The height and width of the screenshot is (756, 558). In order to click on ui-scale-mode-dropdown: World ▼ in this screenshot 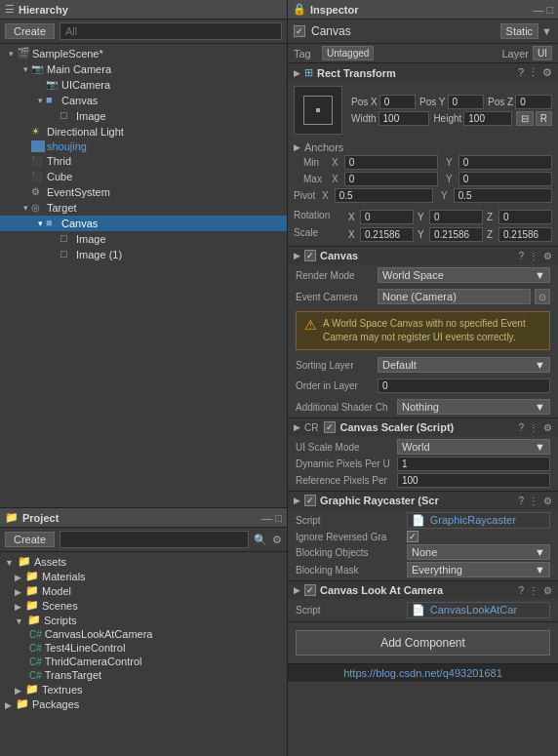, I will do `click(474, 447)`.